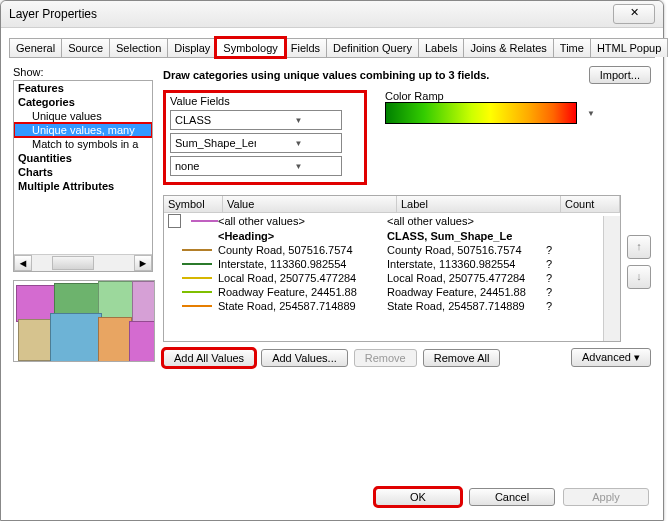  I want to click on allother-checkbox, so click(174, 221).